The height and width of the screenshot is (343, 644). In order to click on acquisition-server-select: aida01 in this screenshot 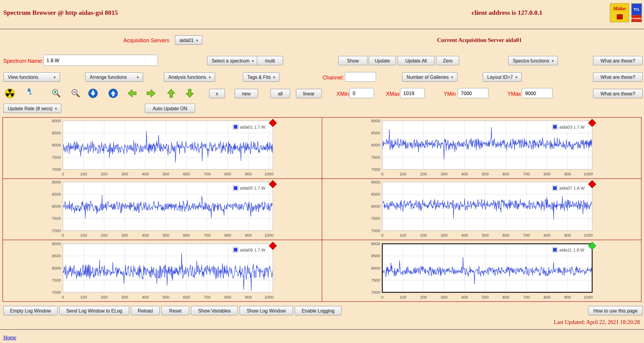, I will do `click(189, 40)`.